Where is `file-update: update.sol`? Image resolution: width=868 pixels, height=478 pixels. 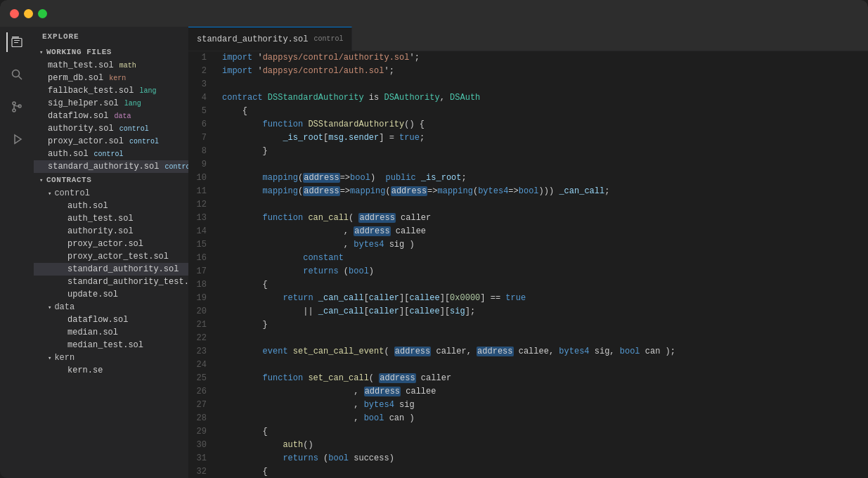
file-update: update.sol is located at coordinates (111, 295).